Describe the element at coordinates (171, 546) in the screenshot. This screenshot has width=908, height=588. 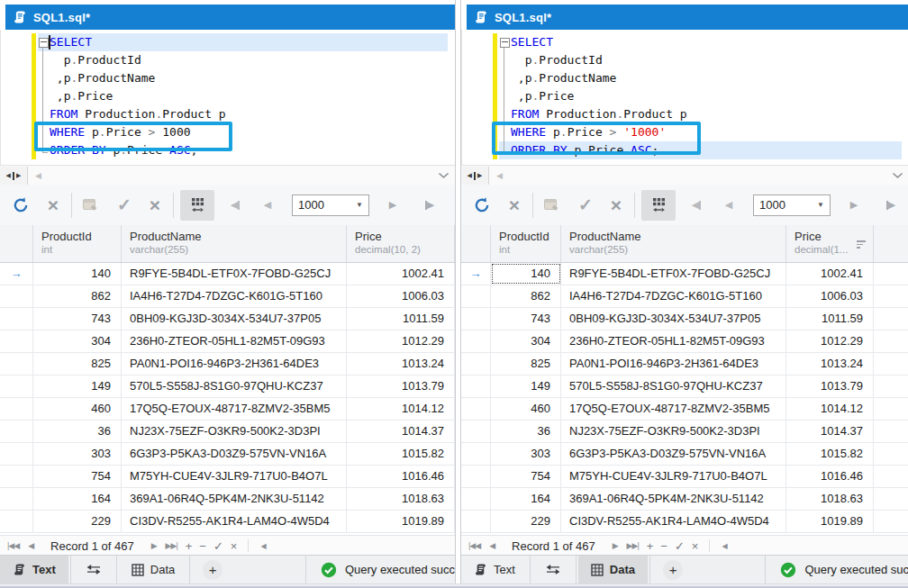
I see `last-record-button: ▶▶|` at that location.